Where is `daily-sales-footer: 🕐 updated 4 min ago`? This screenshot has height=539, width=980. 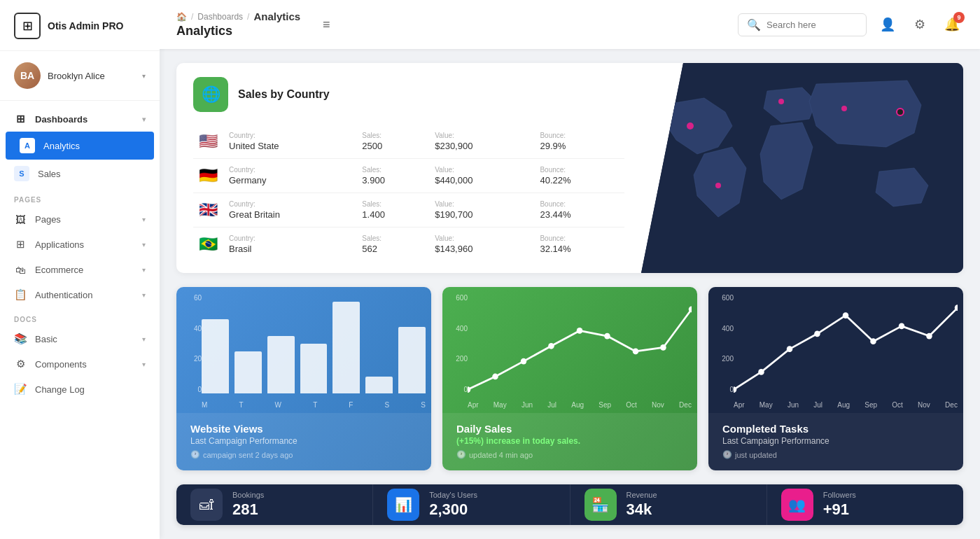 daily-sales-footer: 🕐 updated 4 min ago is located at coordinates (570, 455).